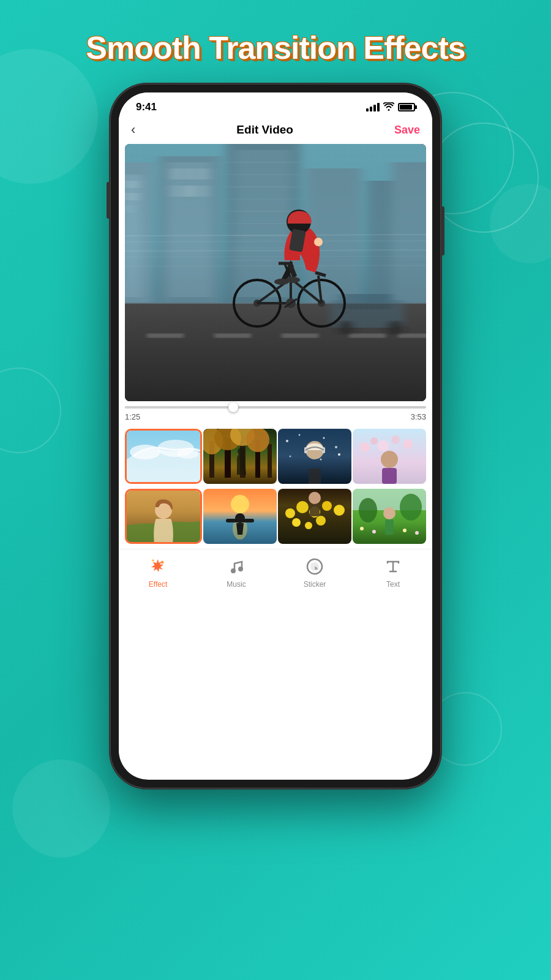 The height and width of the screenshot is (980, 551). I want to click on status-bar: 9:41, so click(276, 105).